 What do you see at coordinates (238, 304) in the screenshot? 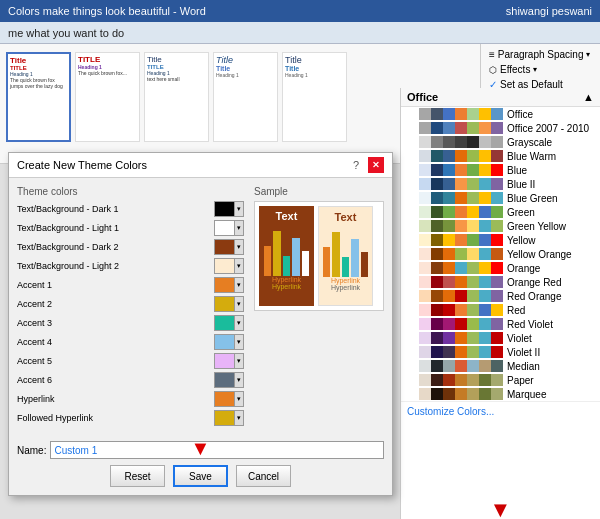
I see `color-dropdown-5: ▾` at bounding box center [238, 304].